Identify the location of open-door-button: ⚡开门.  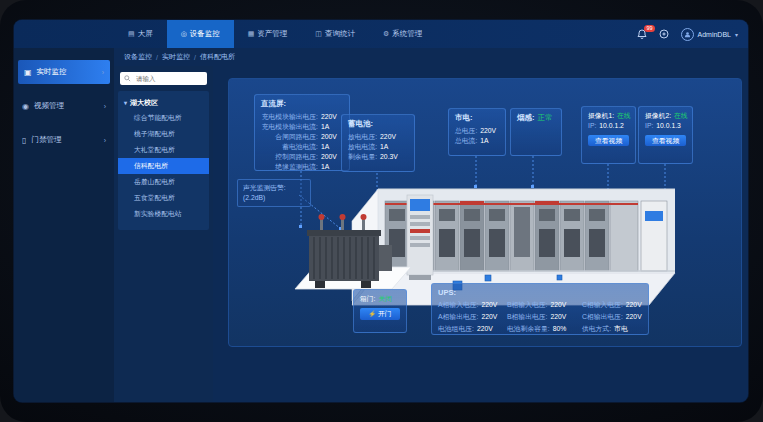
(380, 314).